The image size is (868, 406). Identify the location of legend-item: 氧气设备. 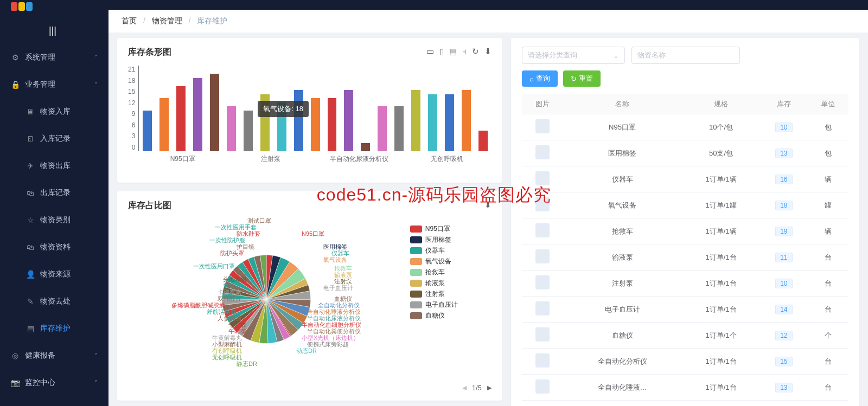
(451, 261).